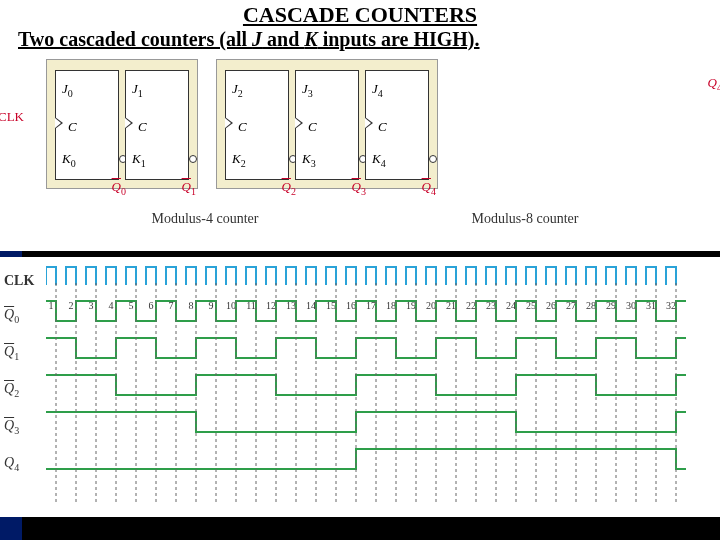 The image size is (720, 540). What do you see at coordinates (257, 125) in the screenshot?
I see `flipflop-2: J2 C K2 Q2` at bounding box center [257, 125].